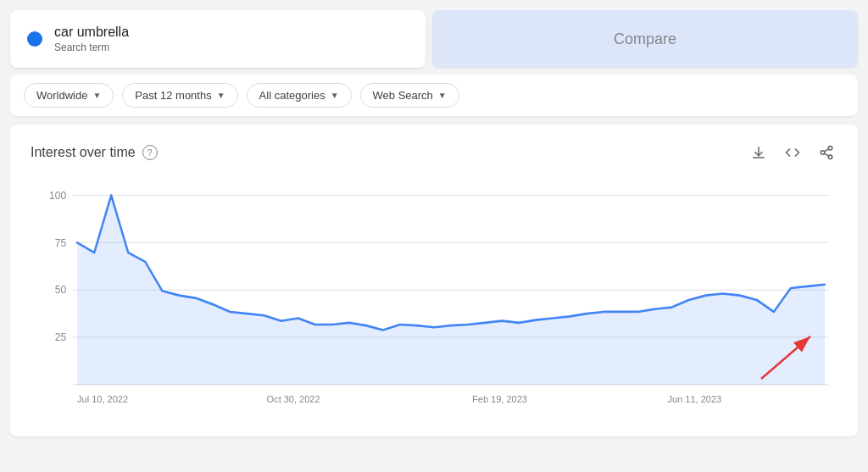 The image size is (868, 472). What do you see at coordinates (695, 399) in the screenshot?
I see `svg-text: Jun 11, 2023` at bounding box center [695, 399].